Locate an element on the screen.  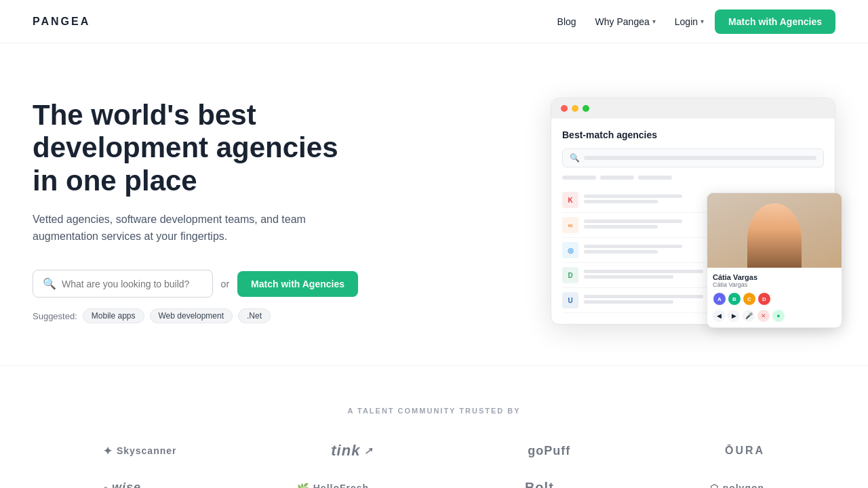
card-action-mic: 🎤 is located at coordinates (749, 316).